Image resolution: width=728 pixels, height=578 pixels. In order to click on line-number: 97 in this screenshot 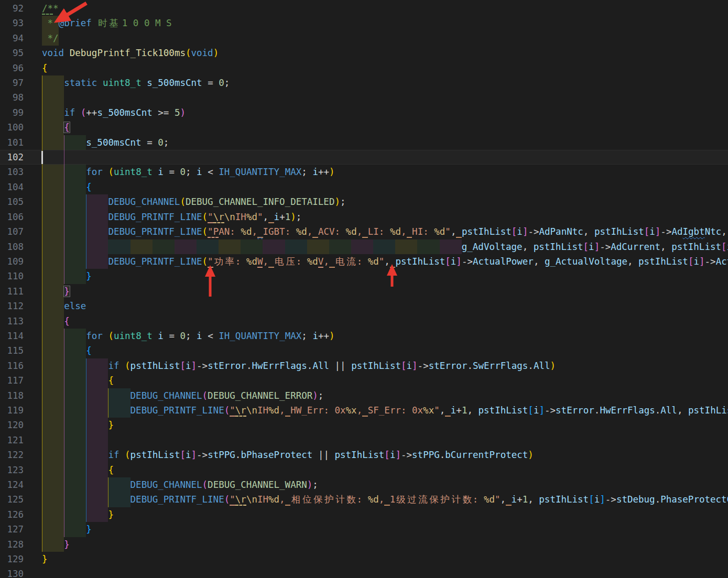, I will do `click(12, 83)`.